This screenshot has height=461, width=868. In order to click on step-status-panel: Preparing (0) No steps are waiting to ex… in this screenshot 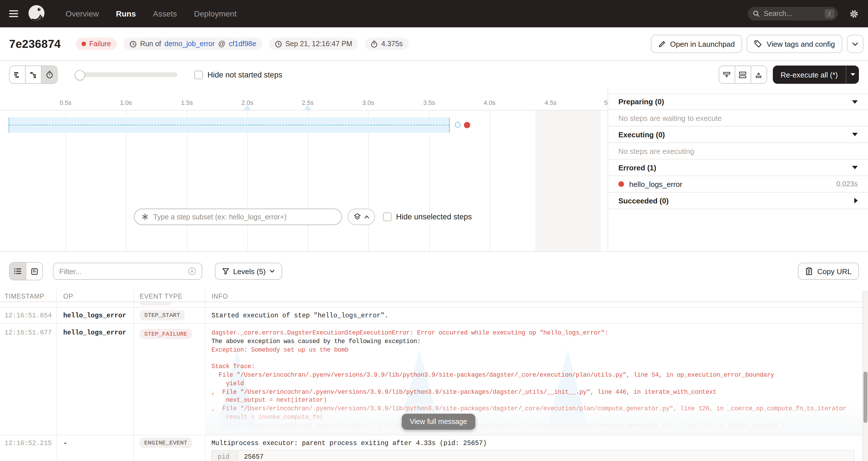, I will do `click(738, 170)`.